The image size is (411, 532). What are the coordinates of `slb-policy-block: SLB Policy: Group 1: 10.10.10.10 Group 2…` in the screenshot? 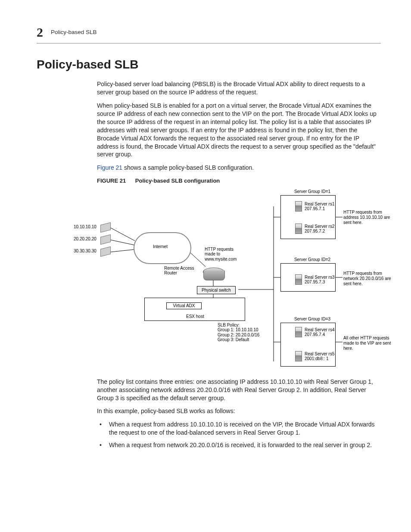 It's located at (246, 333).